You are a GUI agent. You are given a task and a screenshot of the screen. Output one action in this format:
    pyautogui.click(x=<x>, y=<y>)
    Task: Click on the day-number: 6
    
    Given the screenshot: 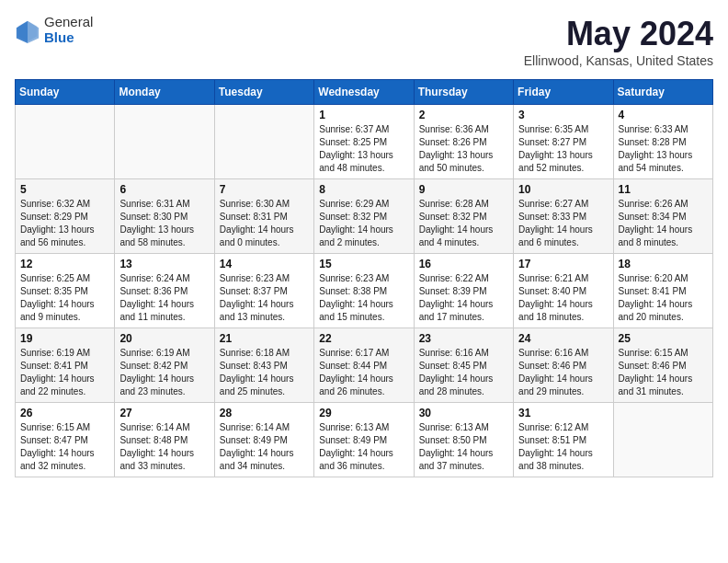 What is the action you would take?
    pyautogui.click(x=164, y=190)
    